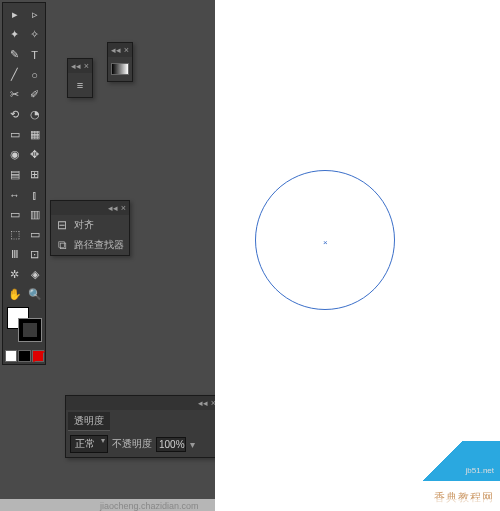  I want to click on gradient-tool: ⫿, so click(34, 194).